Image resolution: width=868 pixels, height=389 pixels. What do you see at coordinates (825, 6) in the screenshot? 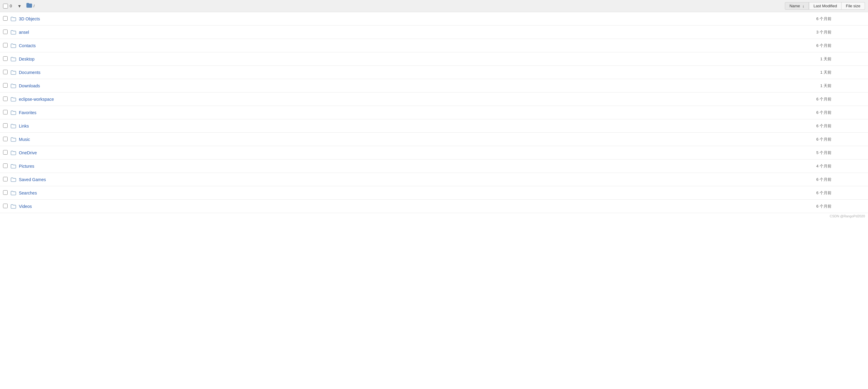
I see `toolbar-sort-buttons: Name ↓ Last Modified File size` at bounding box center [825, 6].